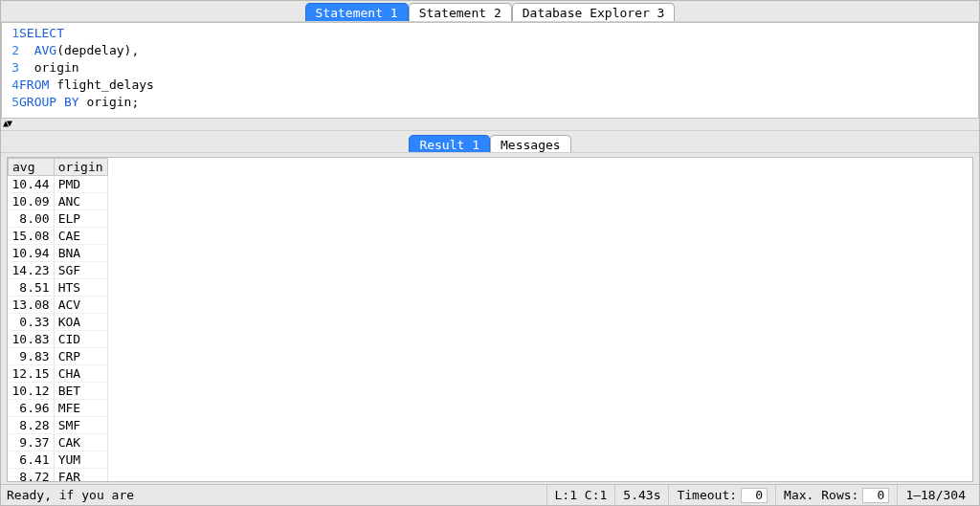 This screenshot has width=980, height=506. Describe the element at coordinates (490, 11) in the screenshot. I see `top-tabstrip: Statement 1Statement 2Database Explorer …` at that location.